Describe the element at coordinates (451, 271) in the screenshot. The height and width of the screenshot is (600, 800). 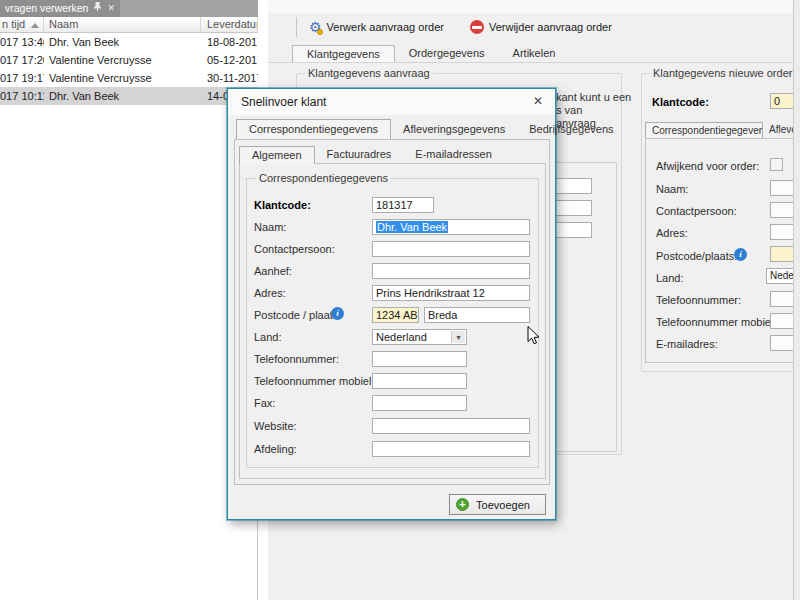
I see `aanhef-field` at that location.